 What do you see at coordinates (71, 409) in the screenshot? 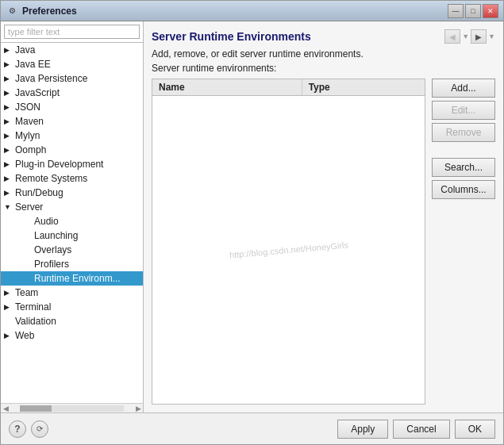
I see `scrollbar-track` at bounding box center [71, 409].